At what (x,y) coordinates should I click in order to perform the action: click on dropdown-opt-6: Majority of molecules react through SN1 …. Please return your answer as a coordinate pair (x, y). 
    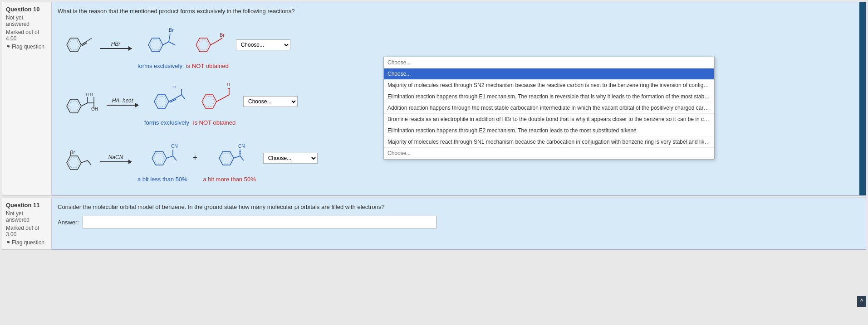
    Looking at the image, I should click on (549, 142).